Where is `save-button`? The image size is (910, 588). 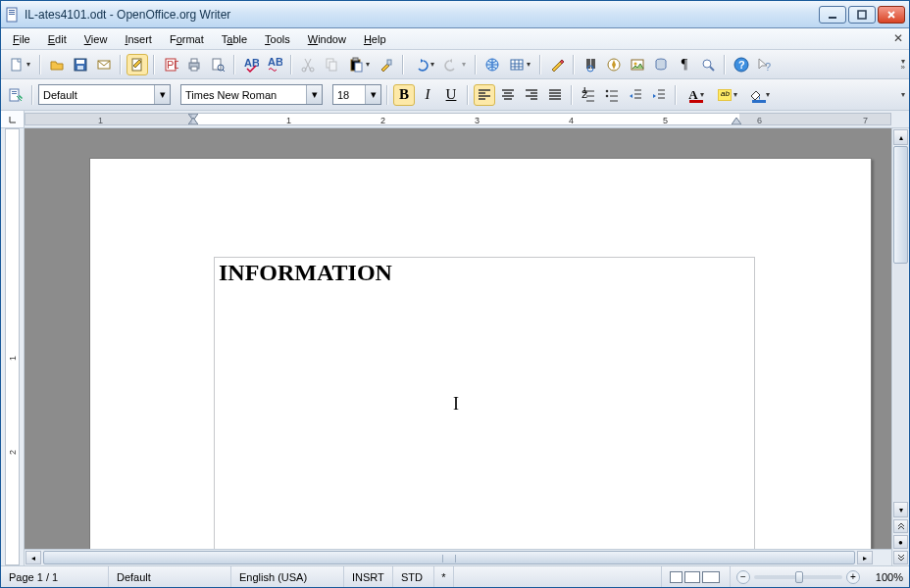 save-button is located at coordinates (80, 65).